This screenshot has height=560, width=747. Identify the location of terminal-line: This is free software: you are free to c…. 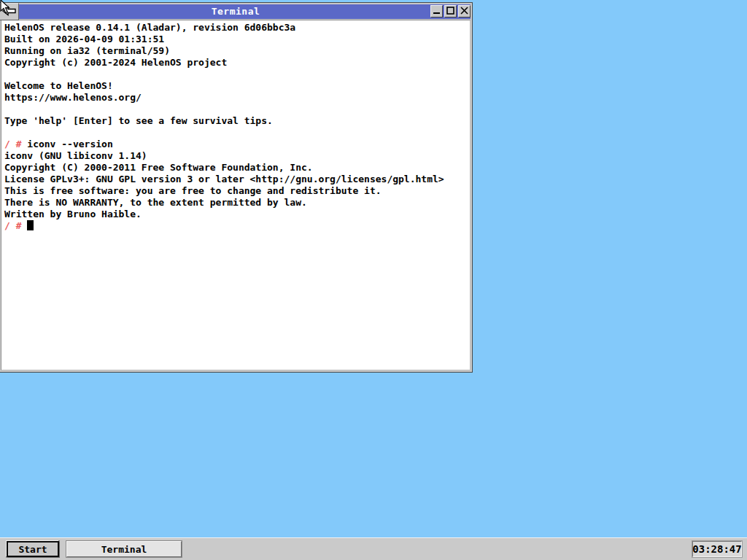
(236, 191).